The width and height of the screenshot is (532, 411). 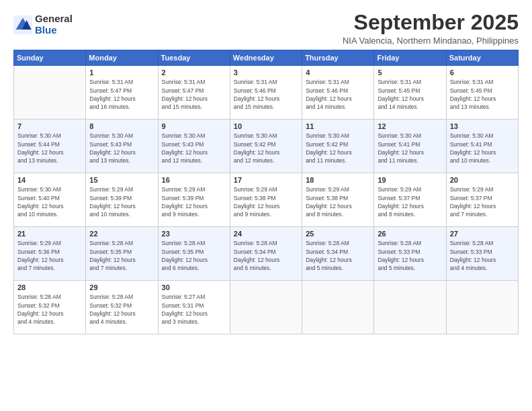 I want to click on table-row: 16Sunrise: 5:29 AM Sunset: 5:39 PM Dayli…, so click(x=193, y=200).